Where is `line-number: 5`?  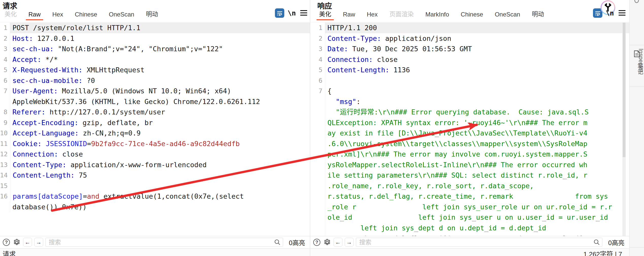 line-number: 5 is located at coordinates (318, 70).